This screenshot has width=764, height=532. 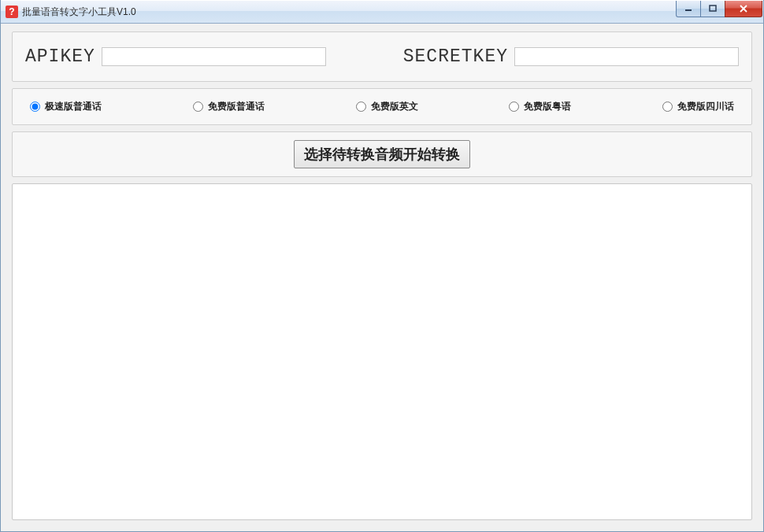 What do you see at coordinates (382, 12) in the screenshot?
I see `titlebar: ? 批量语音转文字小工具V1.0` at bounding box center [382, 12].